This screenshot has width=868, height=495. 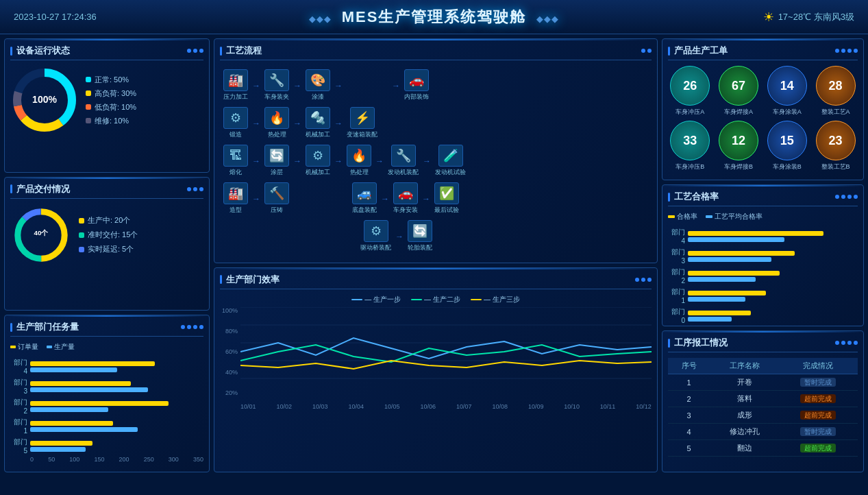 I want to click on table-row-4: 4 修边冲孔 暂时完成, so click(x=763, y=432).